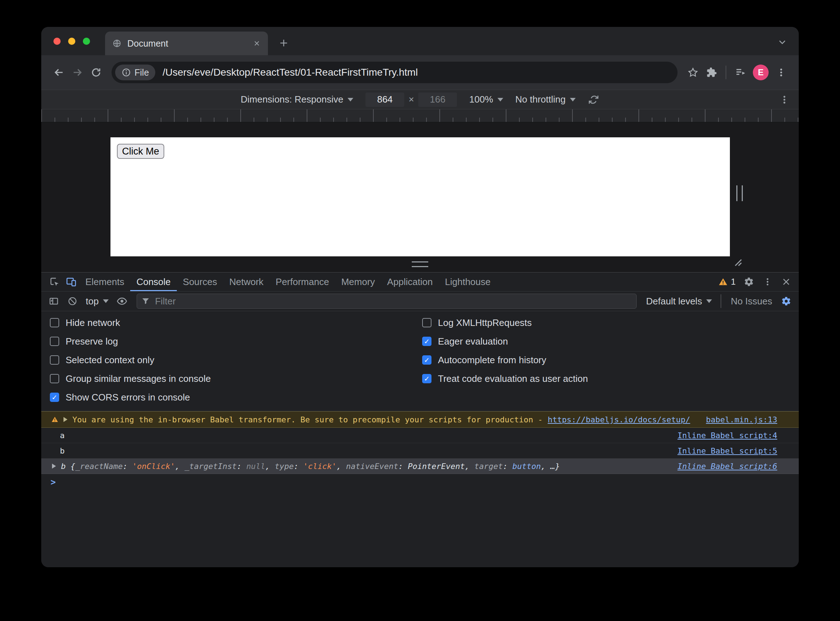 Image resolution: width=840 pixels, height=621 pixels. Describe the element at coordinates (740, 73) in the screenshot. I see `media-controls-icon` at that location.